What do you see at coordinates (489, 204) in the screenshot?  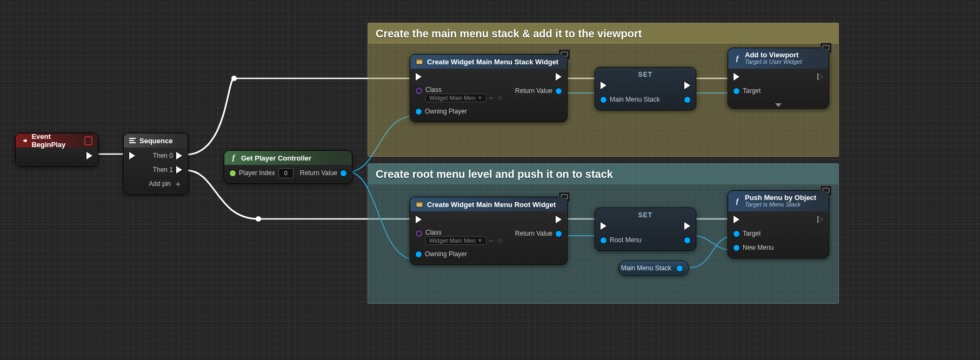 I see `node-header: Create Widget Main Menu Root Widget` at bounding box center [489, 204].